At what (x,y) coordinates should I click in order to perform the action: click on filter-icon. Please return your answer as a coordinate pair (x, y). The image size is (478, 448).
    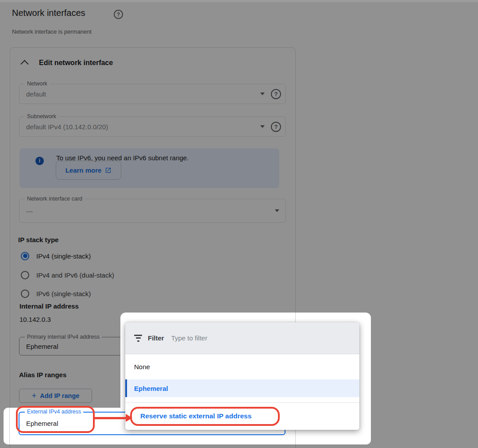
    Looking at the image, I should click on (138, 338).